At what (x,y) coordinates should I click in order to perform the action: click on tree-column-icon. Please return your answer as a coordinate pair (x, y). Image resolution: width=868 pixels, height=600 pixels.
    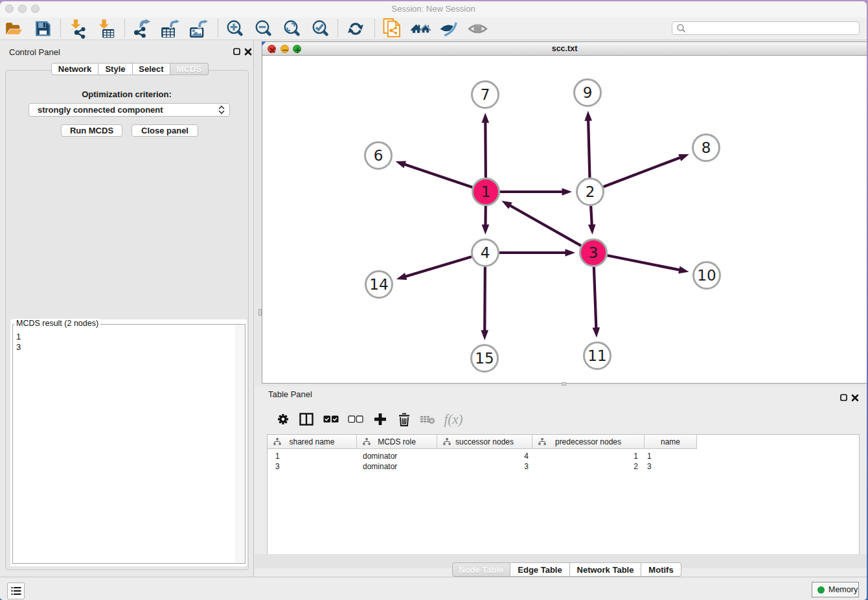
    Looking at the image, I should click on (277, 442).